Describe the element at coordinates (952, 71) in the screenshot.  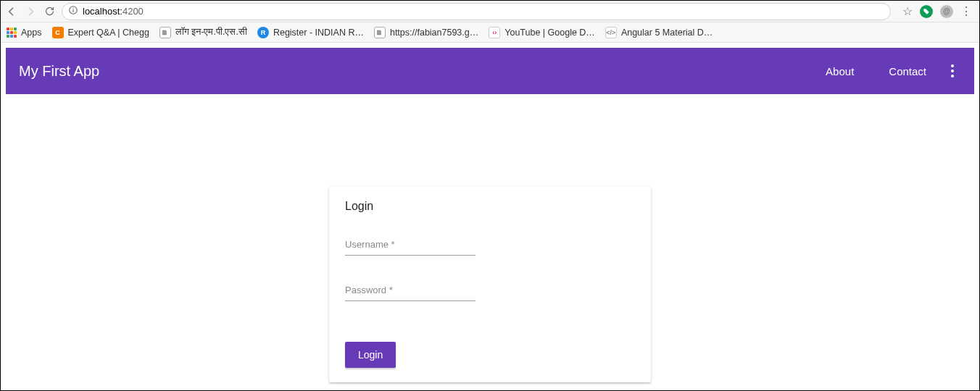
I see `more-vert-icon` at that location.